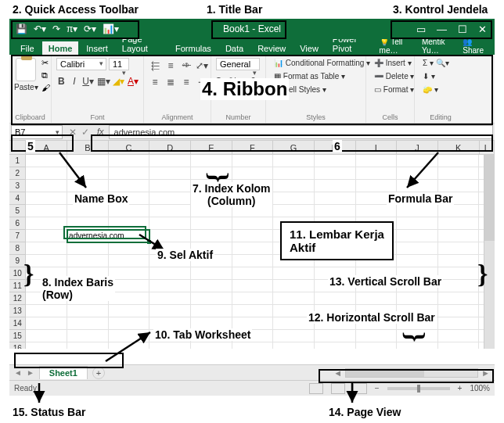 This screenshot has width=504, height=423. I want to click on label-5: 5, so click(31, 146).